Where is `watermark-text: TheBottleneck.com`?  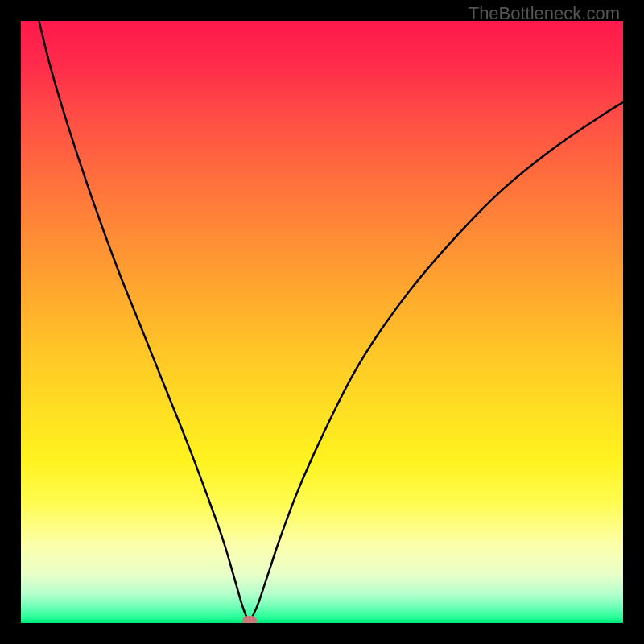
watermark-text: TheBottleneck.com is located at coordinates (544, 14).